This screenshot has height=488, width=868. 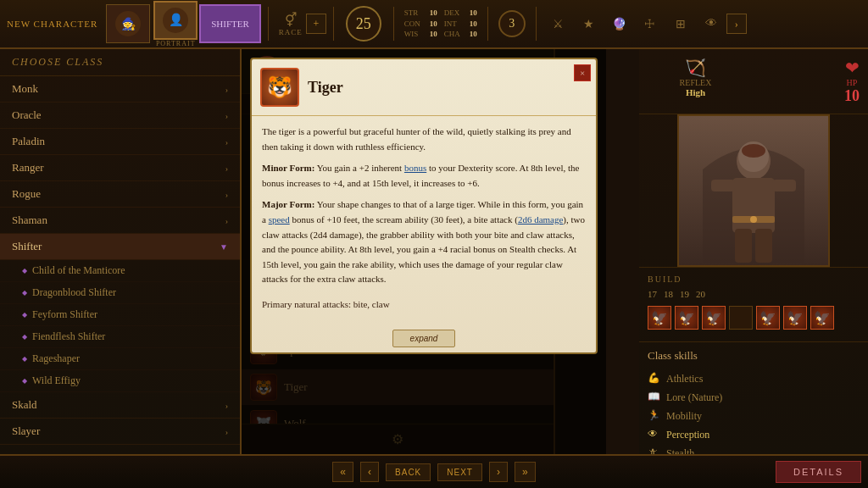 What do you see at coordinates (852, 81) in the screenshot?
I see `hp-box: ❤ HP 10` at bounding box center [852, 81].